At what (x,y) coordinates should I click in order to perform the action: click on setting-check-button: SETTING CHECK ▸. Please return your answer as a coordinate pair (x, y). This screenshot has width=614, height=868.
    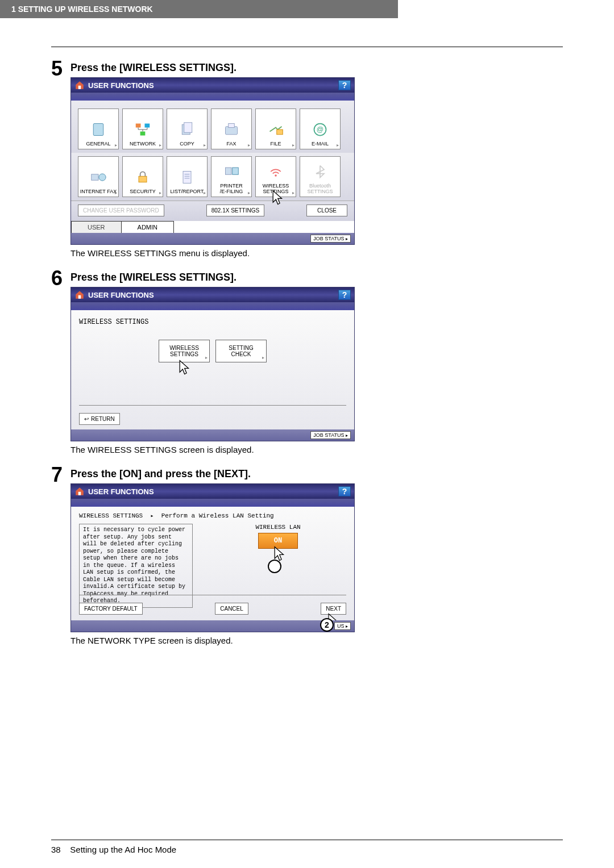
    Looking at the image, I should click on (241, 351).